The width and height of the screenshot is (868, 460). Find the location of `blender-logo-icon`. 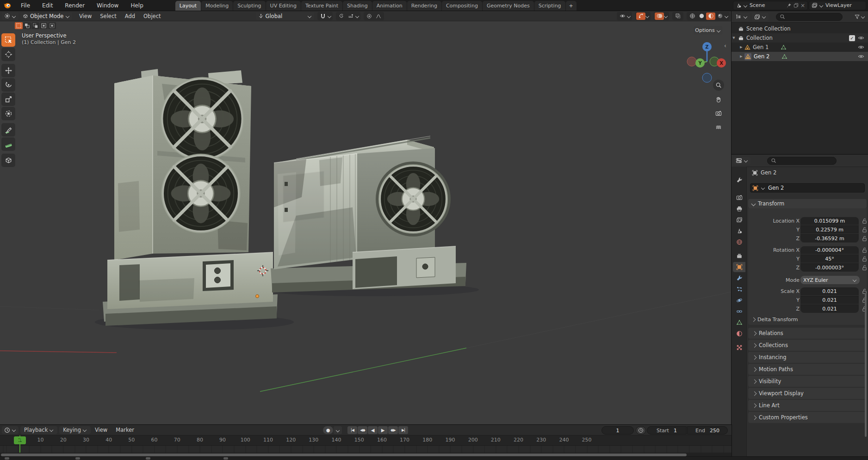

blender-logo-icon is located at coordinates (7, 6).